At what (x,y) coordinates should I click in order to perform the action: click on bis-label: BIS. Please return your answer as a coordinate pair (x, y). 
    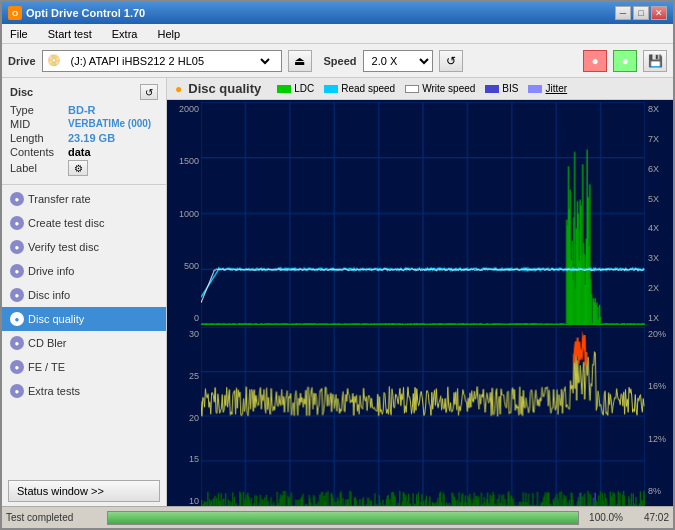
    Looking at the image, I should click on (510, 88).